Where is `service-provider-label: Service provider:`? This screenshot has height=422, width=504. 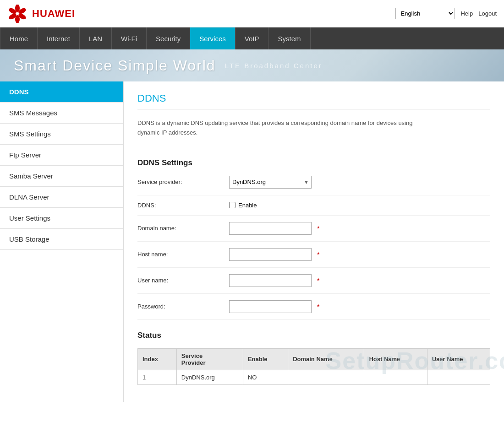
service-provider-label: Service provider: is located at coordinates (183, 182).